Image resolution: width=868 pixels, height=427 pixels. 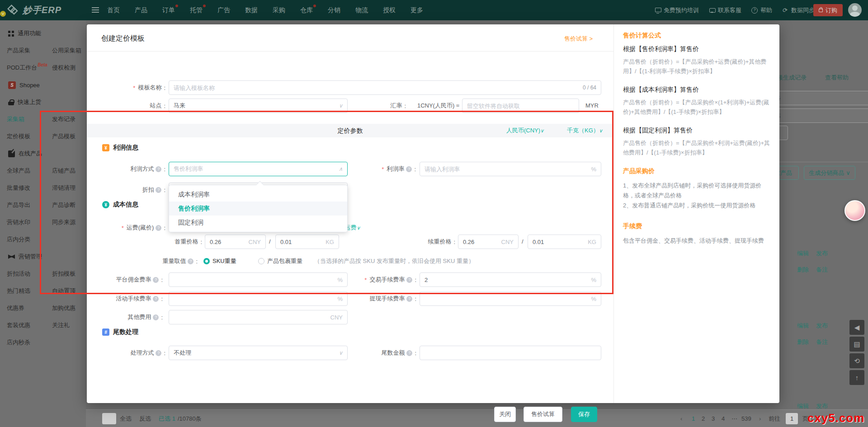 I want to click on sidebar-item: 折扣活动, so click(x=29, y=274).